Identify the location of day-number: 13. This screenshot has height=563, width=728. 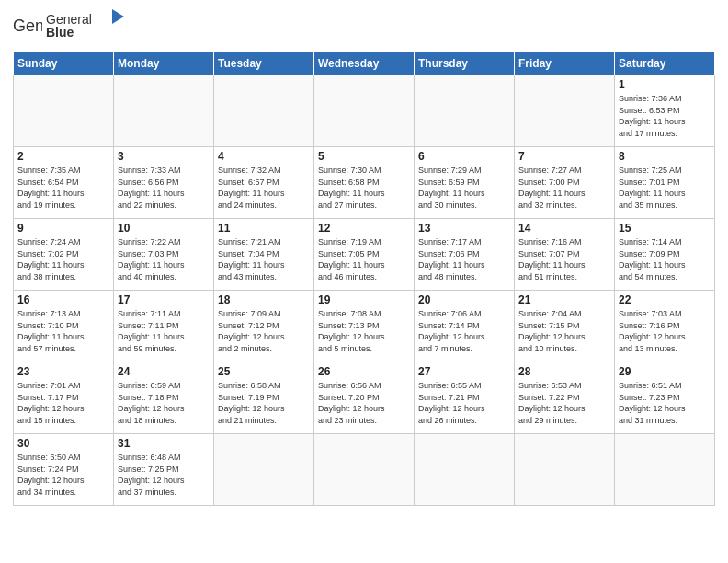
(464, 228).